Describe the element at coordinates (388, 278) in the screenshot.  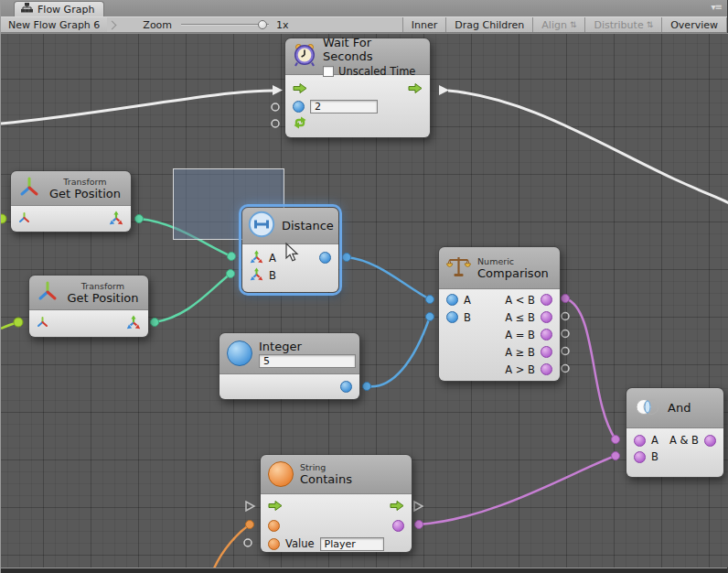
I see `wire-distance-to-comparison-a` at that location.